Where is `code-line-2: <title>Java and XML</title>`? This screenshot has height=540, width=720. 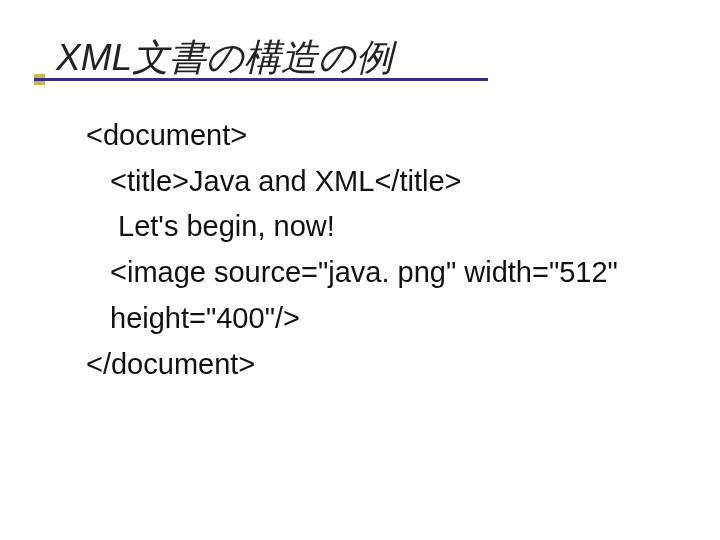 code-line-2: <title>Java and XML</title> is located at coordinates (403, 182).